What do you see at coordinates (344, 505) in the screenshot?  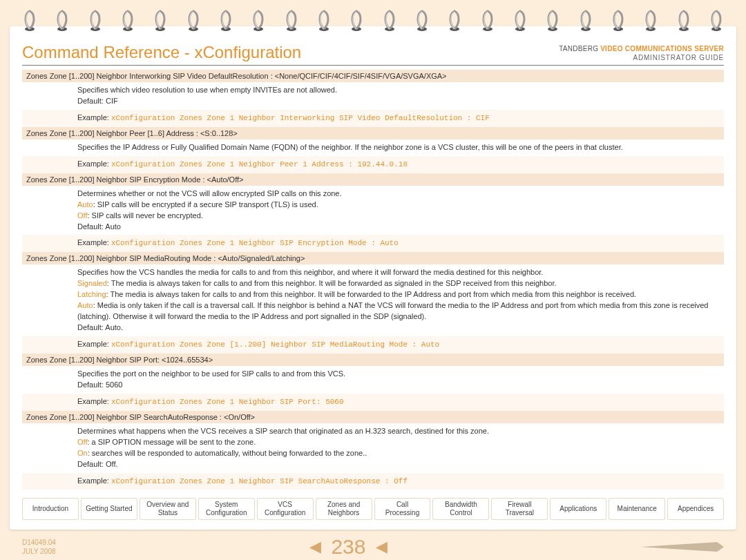 I see `nav-label: Zones and` at bounding box center [344, 505].